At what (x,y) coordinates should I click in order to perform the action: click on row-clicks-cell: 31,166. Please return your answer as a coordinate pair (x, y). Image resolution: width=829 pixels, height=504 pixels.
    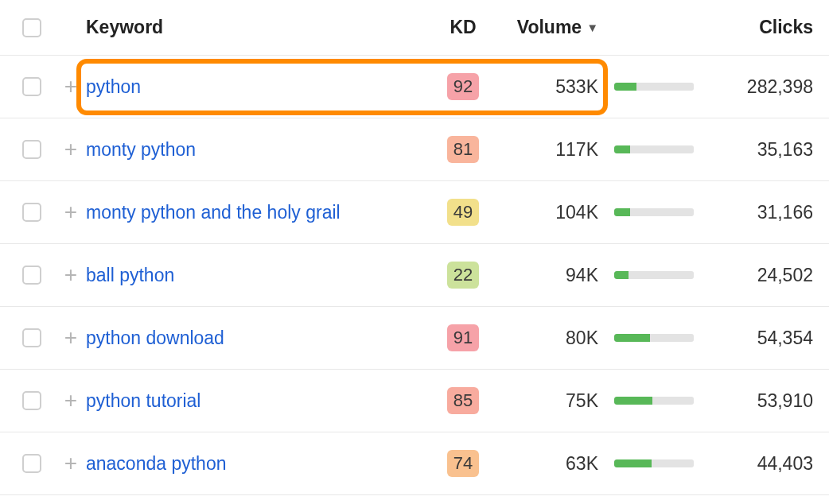
    Looking at the image, I should click on (757, 213).